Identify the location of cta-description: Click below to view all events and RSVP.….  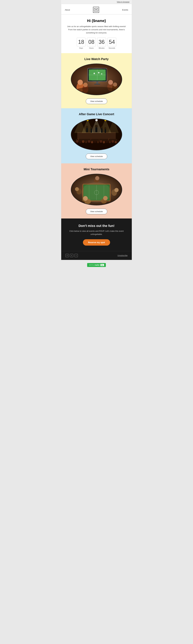
(97, 233).